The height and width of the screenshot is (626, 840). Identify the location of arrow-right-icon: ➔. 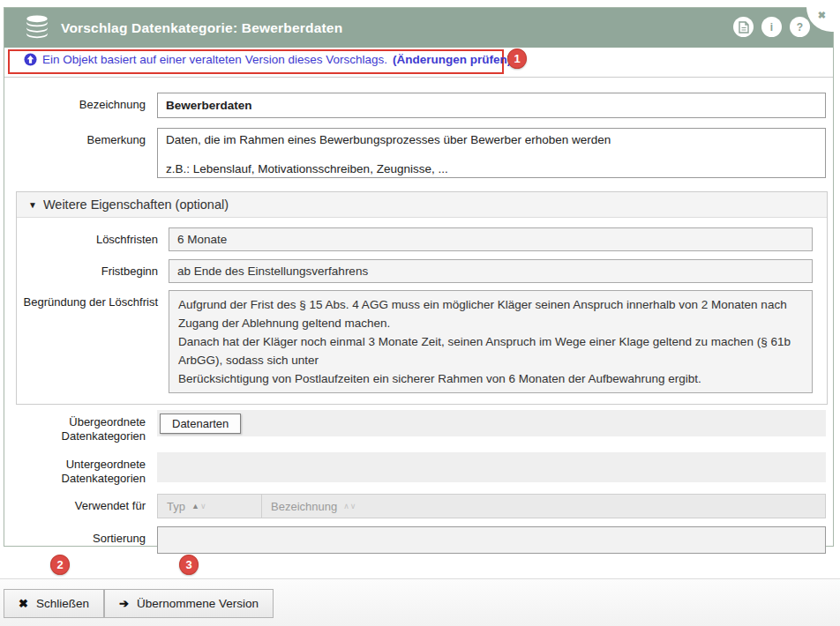
(124, 603).